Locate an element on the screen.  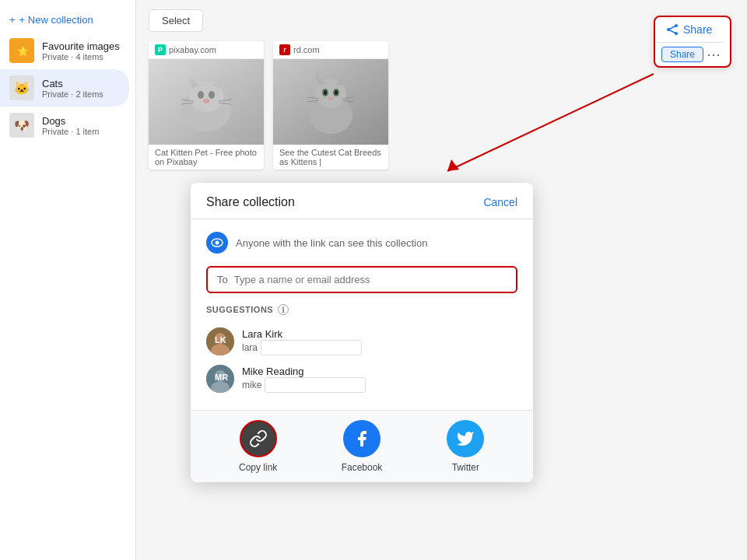
suggestion-mike-reading: MR Mike Reading mike is located at coordinates (362, 379).